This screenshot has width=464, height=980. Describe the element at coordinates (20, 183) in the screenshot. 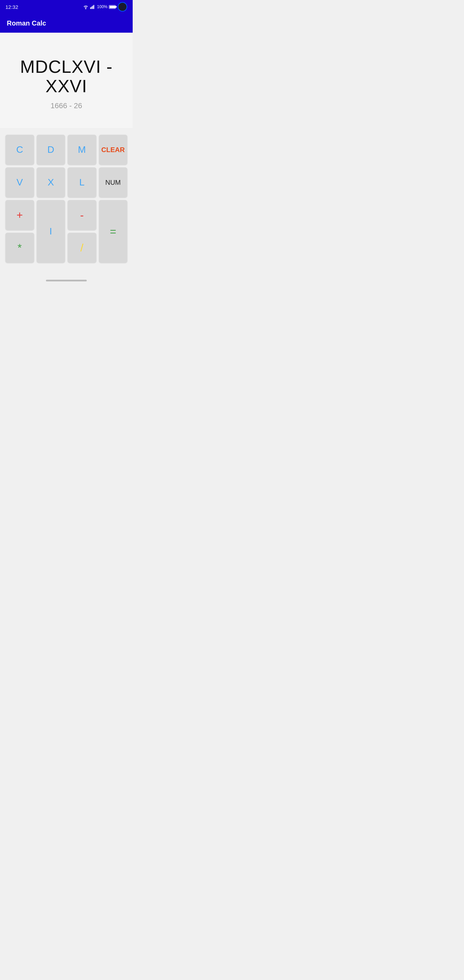

I see `key-v-button: V` at that location.